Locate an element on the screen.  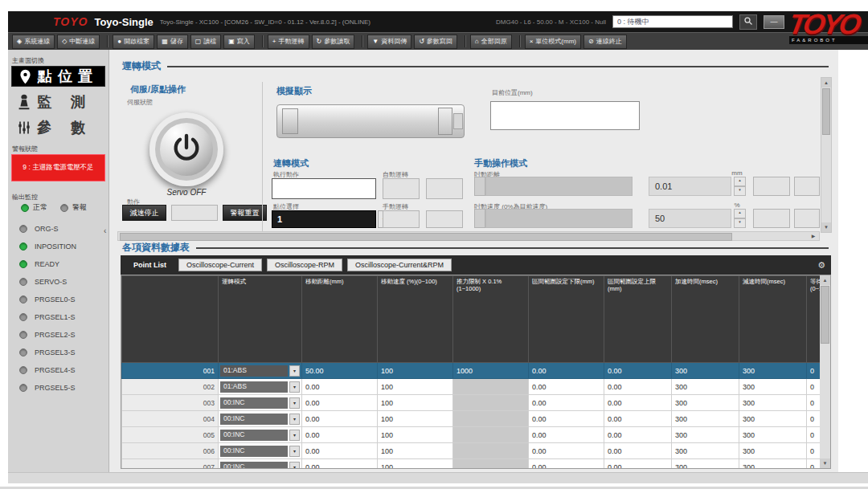
distance-cell: 50.00 is located at coordinates (340, 371).